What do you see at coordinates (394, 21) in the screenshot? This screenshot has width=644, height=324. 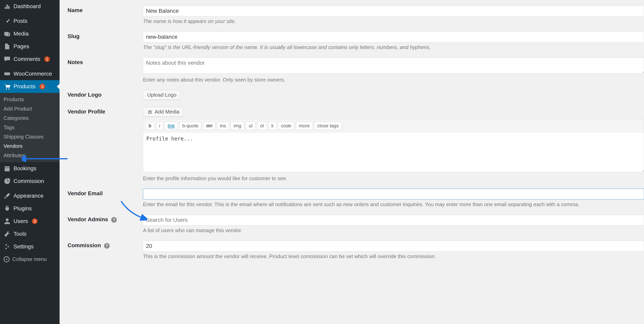 I see `name-desc: The name is how it appears on your site.` at bounding box center [394, 21].